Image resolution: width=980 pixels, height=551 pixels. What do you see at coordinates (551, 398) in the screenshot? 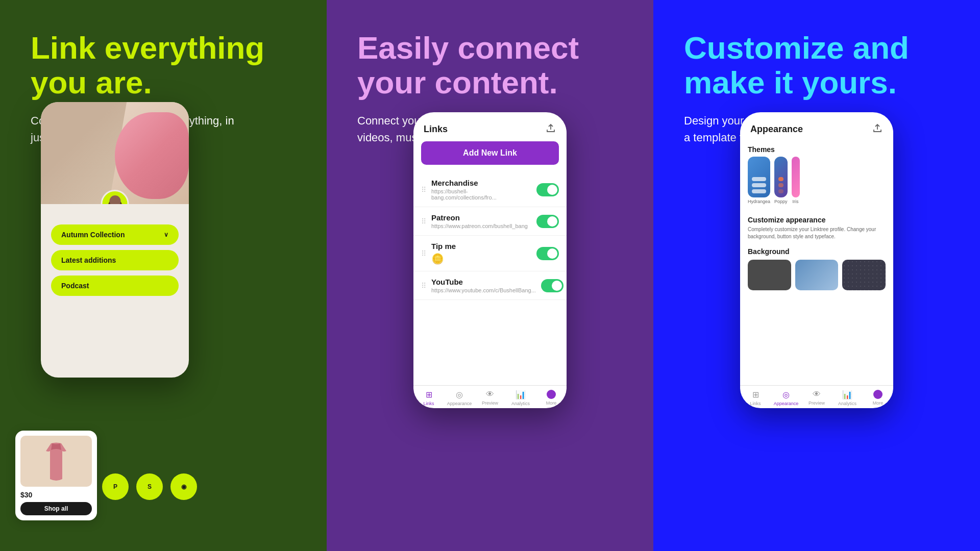
I see `nav-more: More` at bounding box center [551, 398].